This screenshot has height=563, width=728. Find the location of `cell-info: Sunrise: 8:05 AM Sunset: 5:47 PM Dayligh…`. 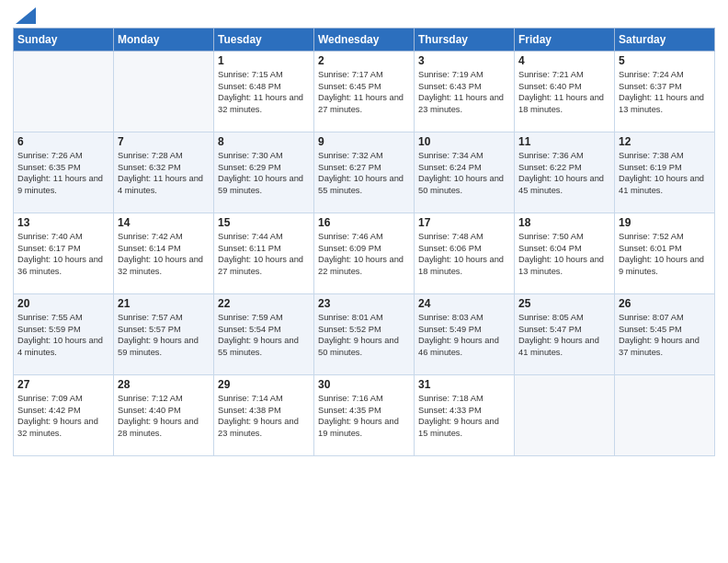

cell-info: Sunrise: 8:05 AM Sunset: 5:47 PM Dayligh… is located at coordinates (564, 335).